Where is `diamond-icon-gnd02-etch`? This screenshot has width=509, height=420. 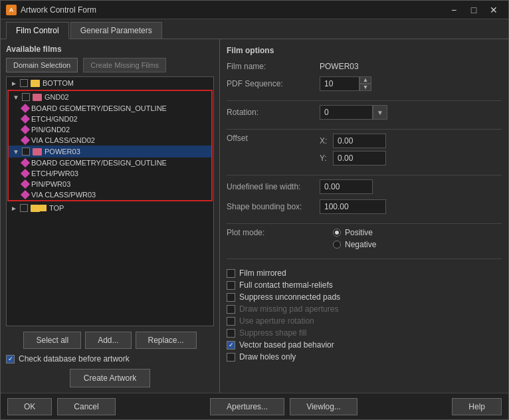
diamond-icon-gnd02-etch is located at coordinates (25, 119).